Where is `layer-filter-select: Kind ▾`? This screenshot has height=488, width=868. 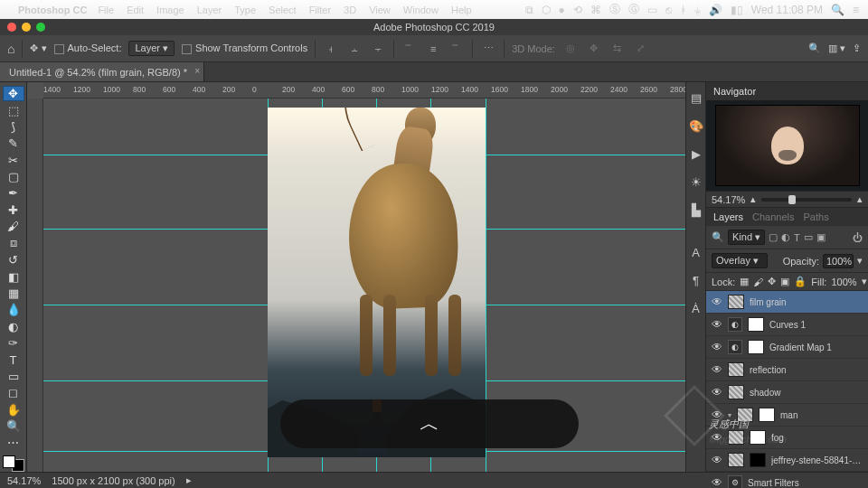
layer-filter-select: Kind ▾ is located at coordinates (747, 237).